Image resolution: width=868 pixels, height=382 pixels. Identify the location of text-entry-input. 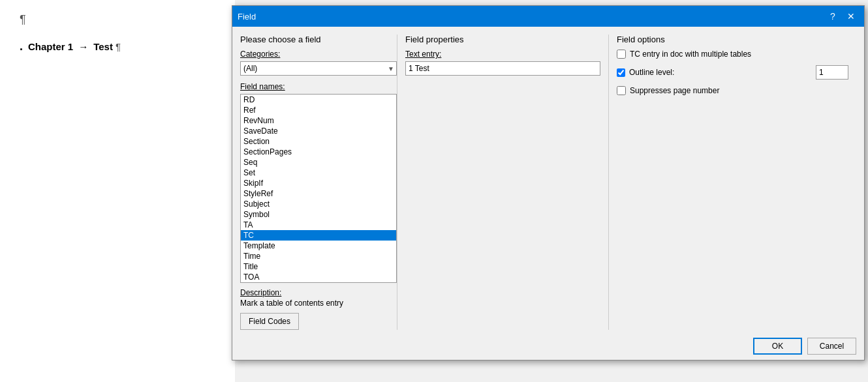
(503, 68).